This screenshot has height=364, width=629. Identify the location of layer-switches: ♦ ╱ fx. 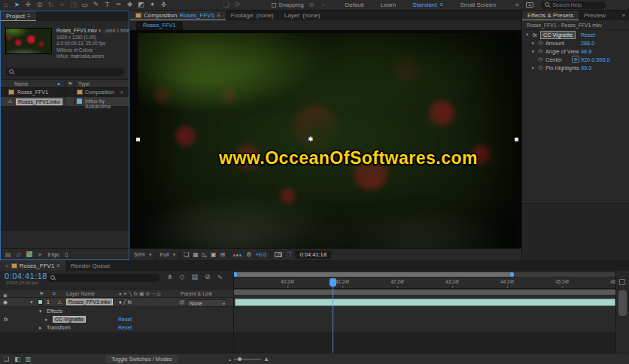
(125, 302).